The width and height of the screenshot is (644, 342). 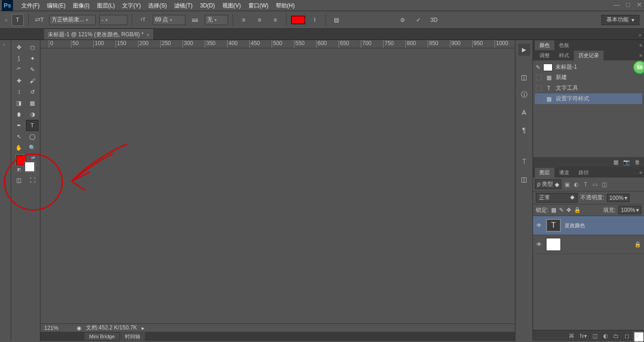 What do you see at coordinates (627, 336) in the screenshot?
I see `new-layer-icon: ◻` at bounding box center [627, 336].